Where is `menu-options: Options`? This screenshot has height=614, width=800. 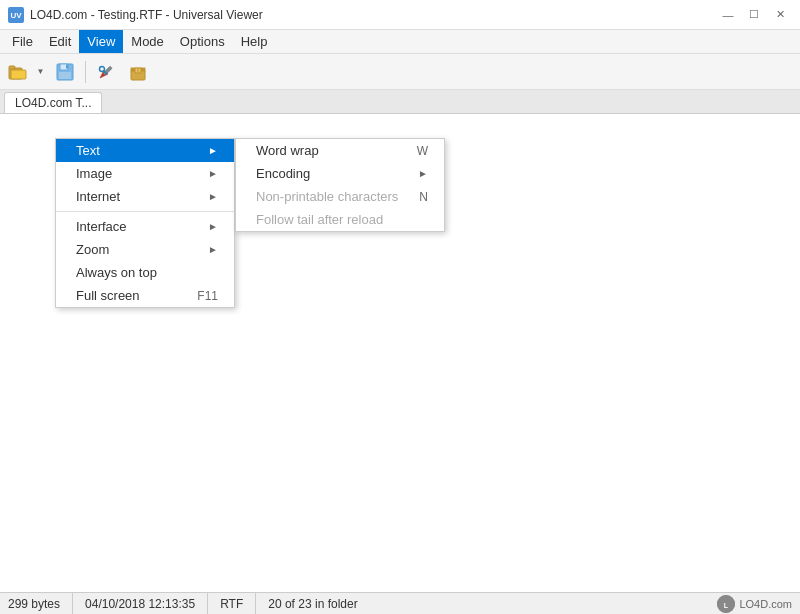
menu-options: Options is located at coordinates (202, 42).